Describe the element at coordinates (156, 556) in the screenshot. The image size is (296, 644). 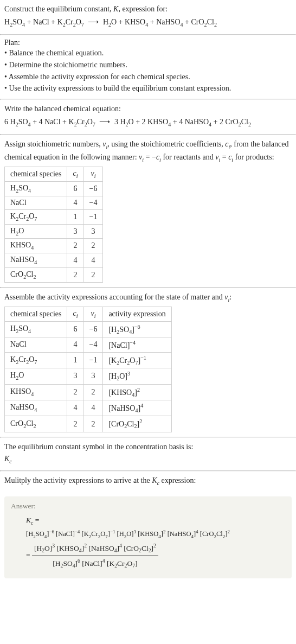
I see `answer-fraction-line: = [H2O]3 [KHSO4]2 [NaHSO4]4 [CrO2Cl2]2 […` at that location.